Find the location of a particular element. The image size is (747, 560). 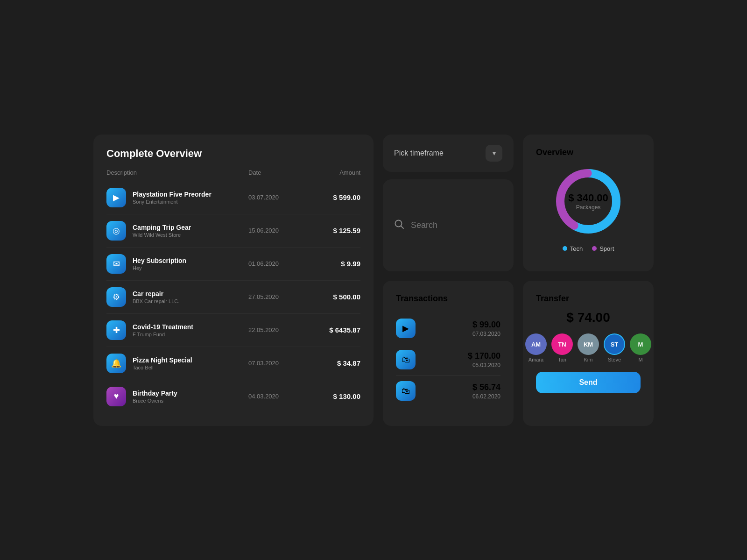

legend-tech-dot is located at coordinates (565, 248).